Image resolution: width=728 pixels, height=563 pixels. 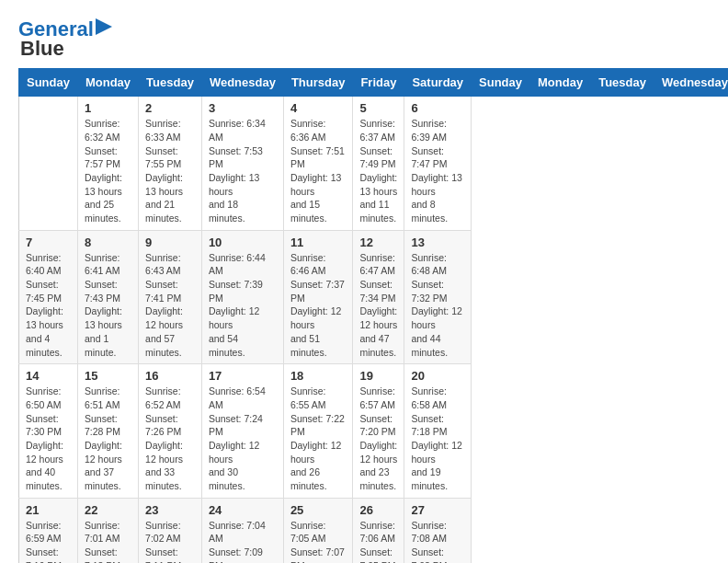 What do you see at coordinates (379, 243) in the screenshot?
I see `day-number: 12` at bounding box center [379, 243].